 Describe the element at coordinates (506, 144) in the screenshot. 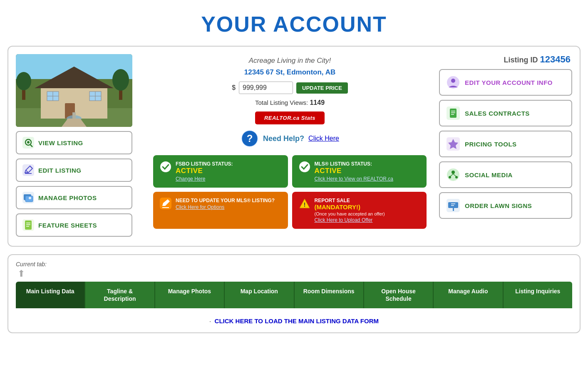

I see `pricing-tools-button: PRICING TOOLS` at that location.